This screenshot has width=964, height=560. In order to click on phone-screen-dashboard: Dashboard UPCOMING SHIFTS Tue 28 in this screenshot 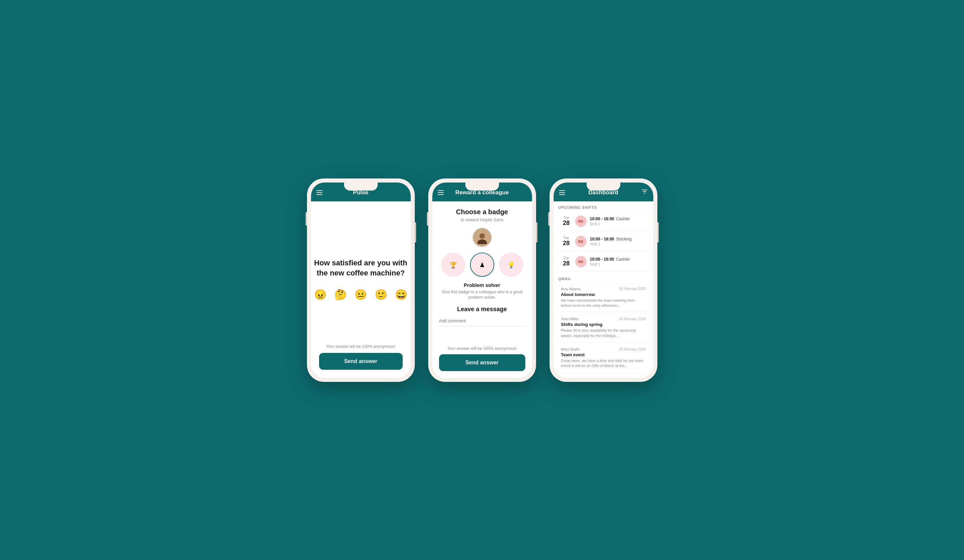, I will do `click(604, 280)`.